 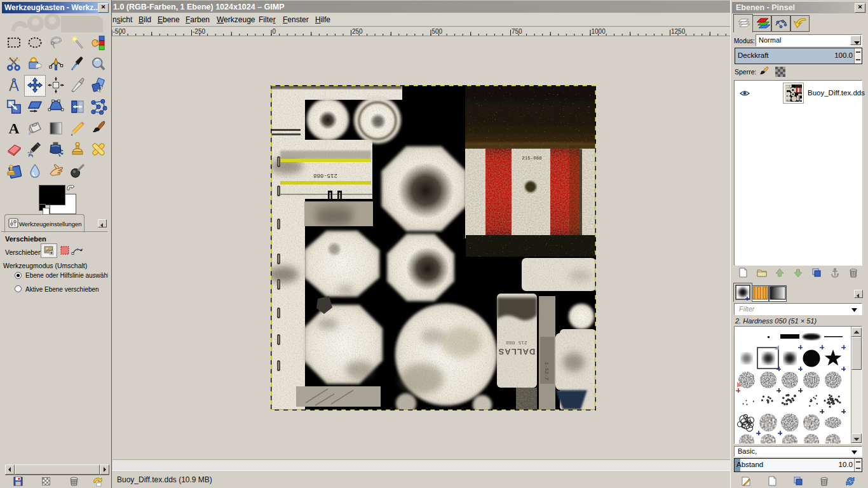 What do you see at coordinates (437, 32) in the screenshot?
I see `svg-text: 500` at bounding box center [437, 32].